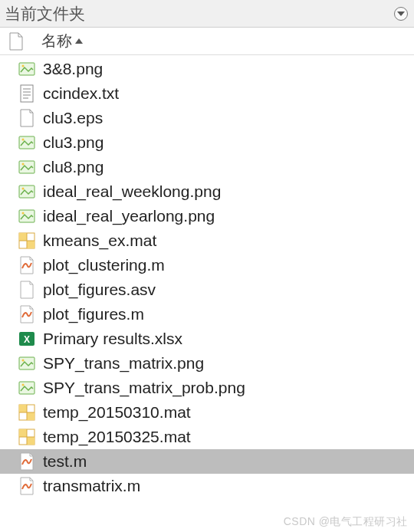  I want to click on panel-title: 当前文件夹, so click(44, 14).